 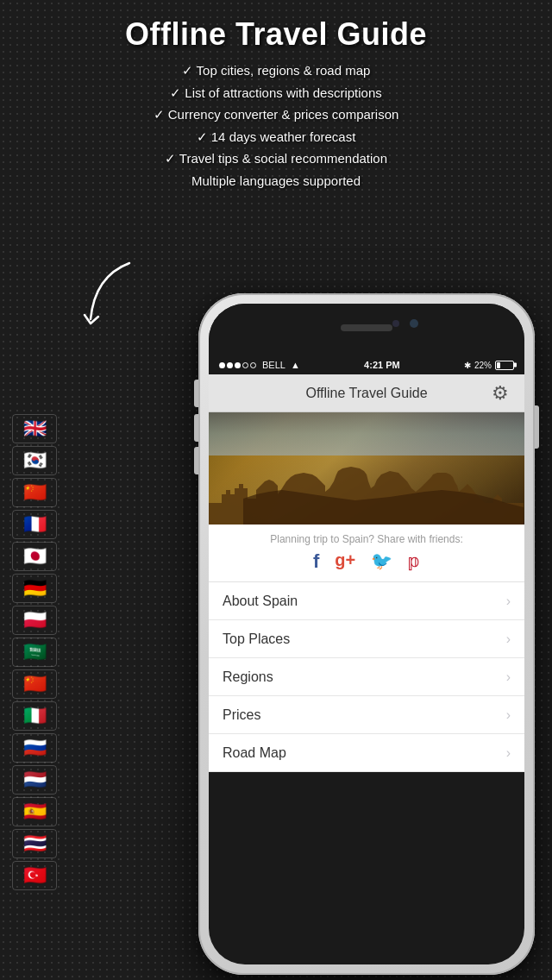 What do you see at coordinates (367, 330) in the screenshot?
I see `phone-top-bar` at bounding box center [367, 330].